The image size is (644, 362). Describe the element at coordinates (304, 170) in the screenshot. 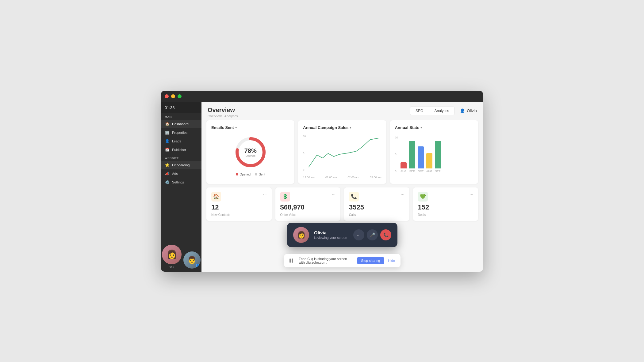

I see `svg-text: 0` at that location.